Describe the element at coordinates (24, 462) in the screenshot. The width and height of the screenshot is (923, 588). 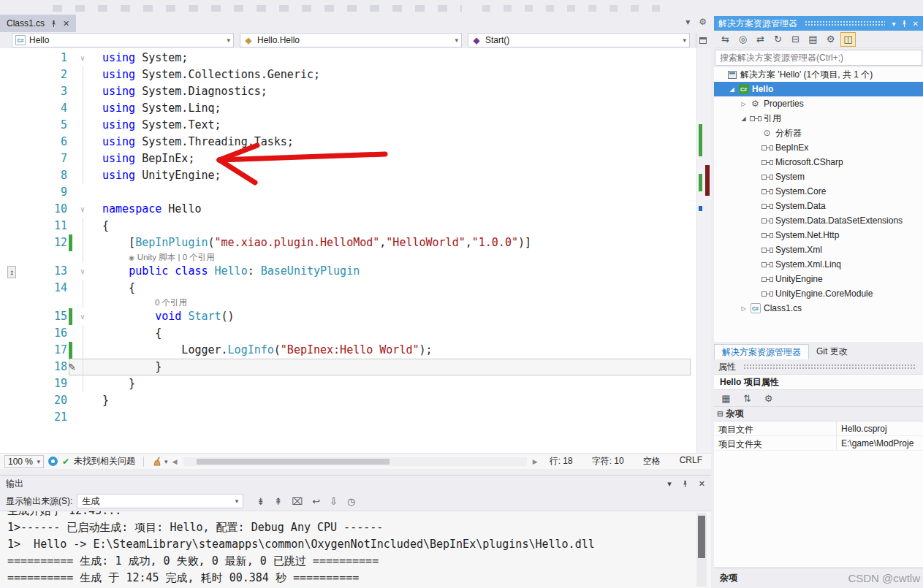
I see `zoom-dropdown: 100 % ▾` at that location.